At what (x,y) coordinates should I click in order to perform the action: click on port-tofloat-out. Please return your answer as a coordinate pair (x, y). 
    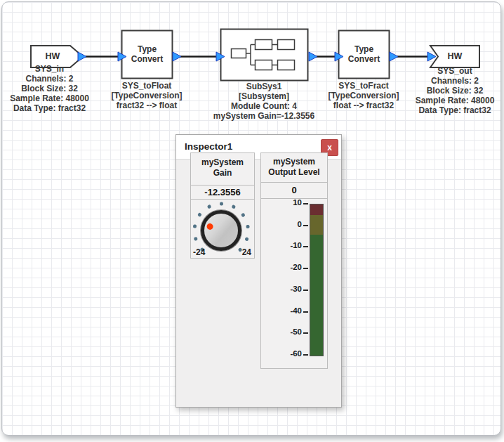
    Looking at the image, I should click on (177, 56).